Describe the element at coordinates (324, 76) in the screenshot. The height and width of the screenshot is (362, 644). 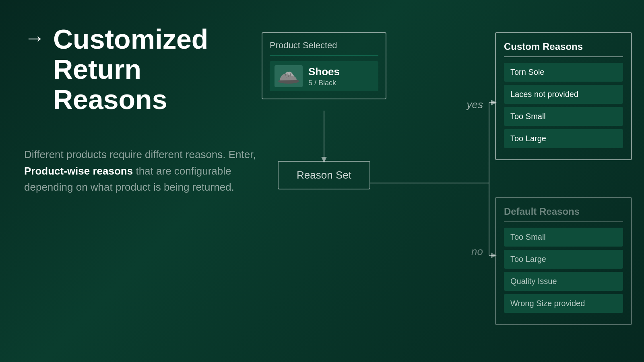
I see `product-item: Shoes 5 / Black` at that location.